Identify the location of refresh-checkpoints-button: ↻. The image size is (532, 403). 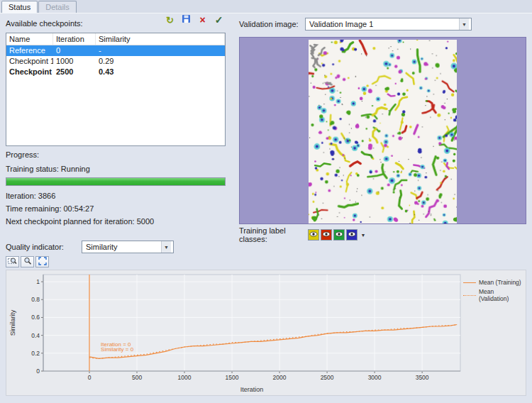
(170, 20).